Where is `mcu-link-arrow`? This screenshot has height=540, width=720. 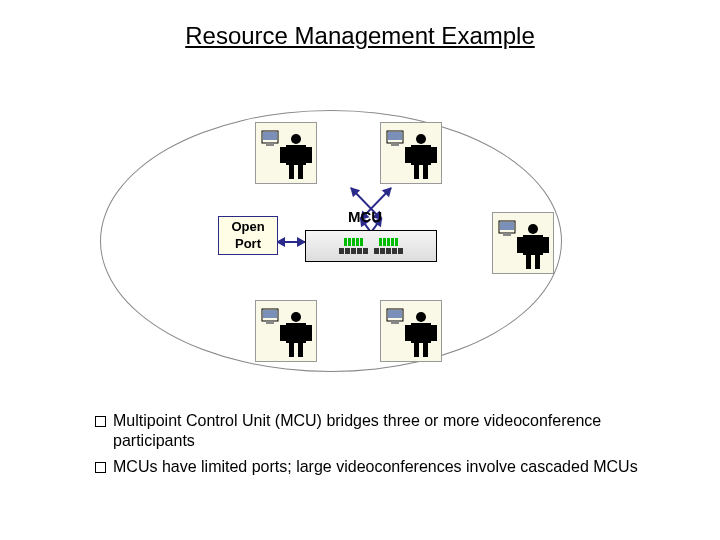
mcu-link-arrow is located at coordinates (291, 242).